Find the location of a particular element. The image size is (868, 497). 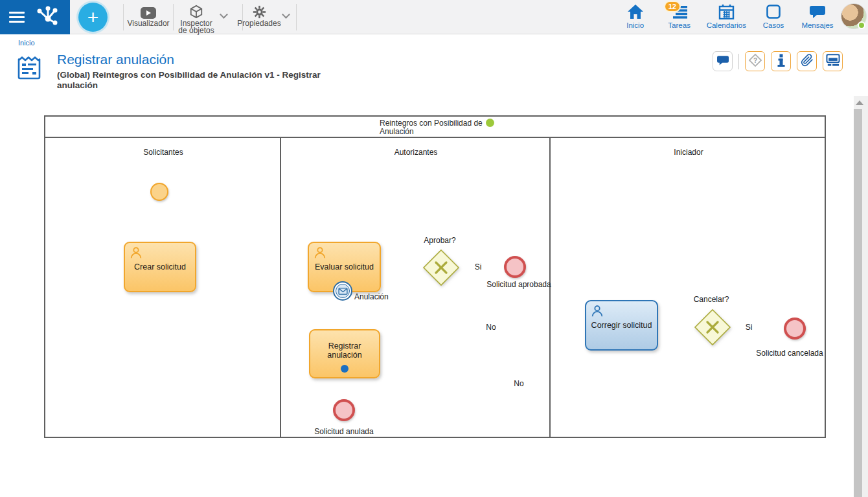

nav-inicio: Inicio is located at coordinates (635, 16).